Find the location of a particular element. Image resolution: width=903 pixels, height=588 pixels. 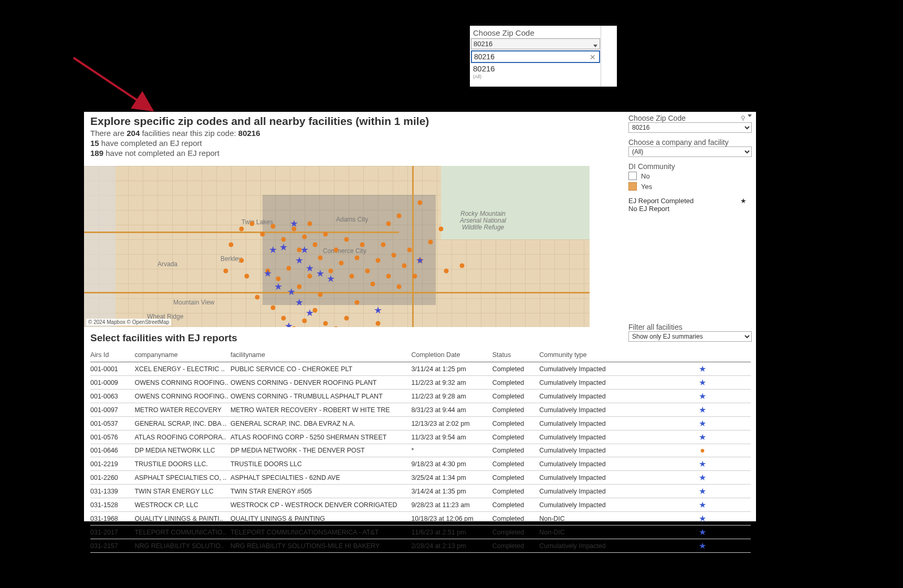

zip-select-collapsed: 80216 is located at coordinates (536, 44).